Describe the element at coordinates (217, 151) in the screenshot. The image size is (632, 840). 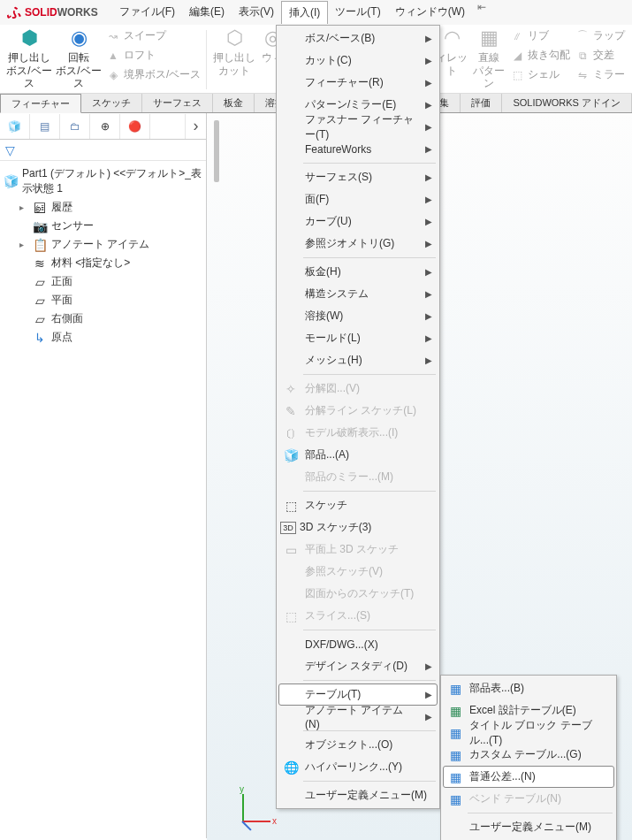
I see `rollback-bar` at that location.